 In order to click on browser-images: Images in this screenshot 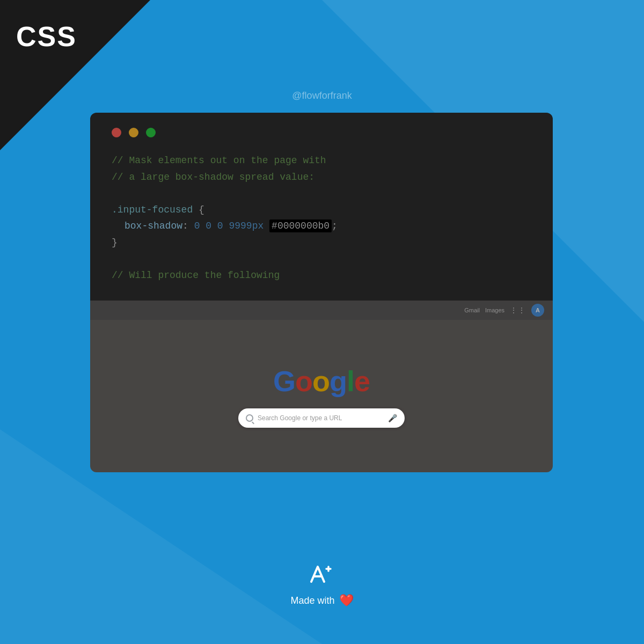, I will do `click(495, 310)`.